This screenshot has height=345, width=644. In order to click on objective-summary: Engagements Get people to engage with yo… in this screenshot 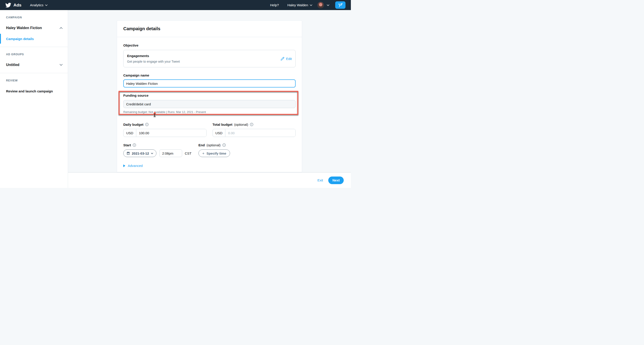, I will do `click(154, 58)`.